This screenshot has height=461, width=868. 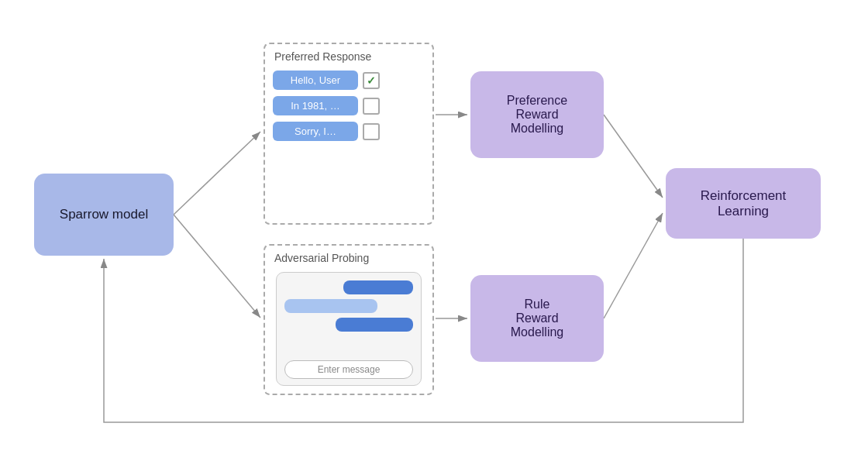 What do you see at coordinates (349, 132) in the screenshot?
I see `response-item-3: Sorry, I…` at bounding box center [349, 132].